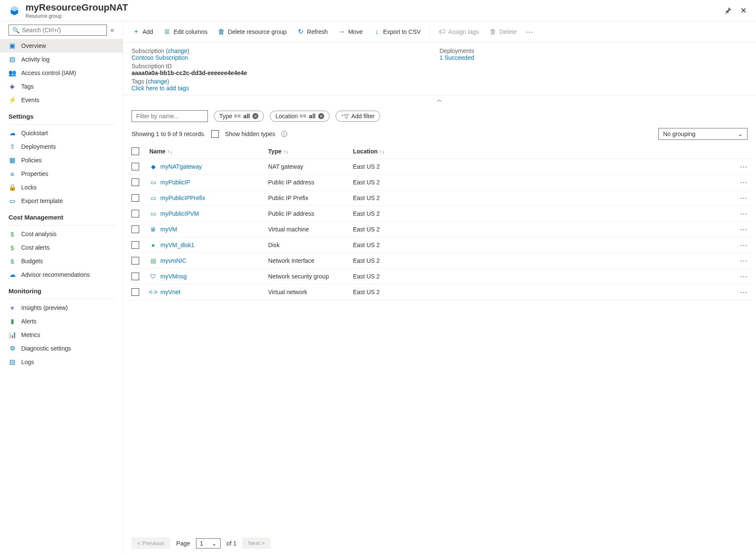 The height and width of the screenshot is (554, 756). Describe the element at coordinates (540, 152) in the screenshot. I see `col-location-header: Location↑↓` at that location.